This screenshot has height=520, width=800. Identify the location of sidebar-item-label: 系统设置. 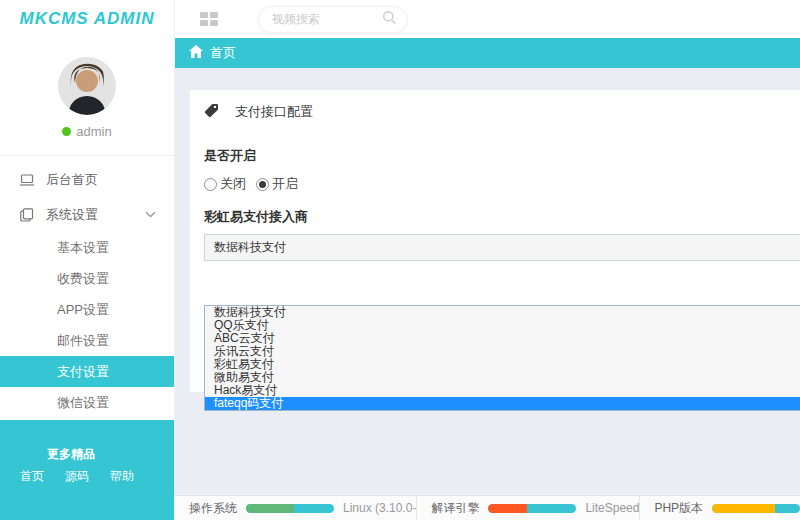
(72, 215).